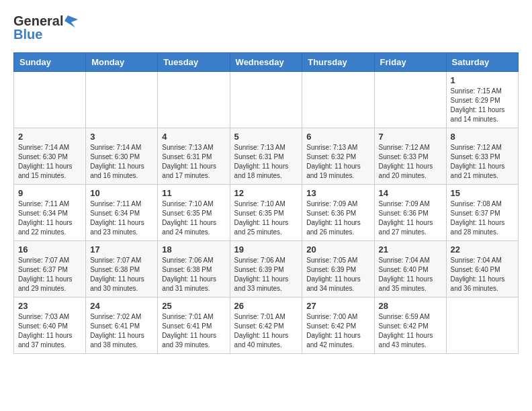  What do you see at coordinates (339, 326) in the screenshot?
I see `calendar-cell: 27Sunrise: 7:00 AM Sunset: 6:42 PM Dayli…` at bounding box center [339, 326].